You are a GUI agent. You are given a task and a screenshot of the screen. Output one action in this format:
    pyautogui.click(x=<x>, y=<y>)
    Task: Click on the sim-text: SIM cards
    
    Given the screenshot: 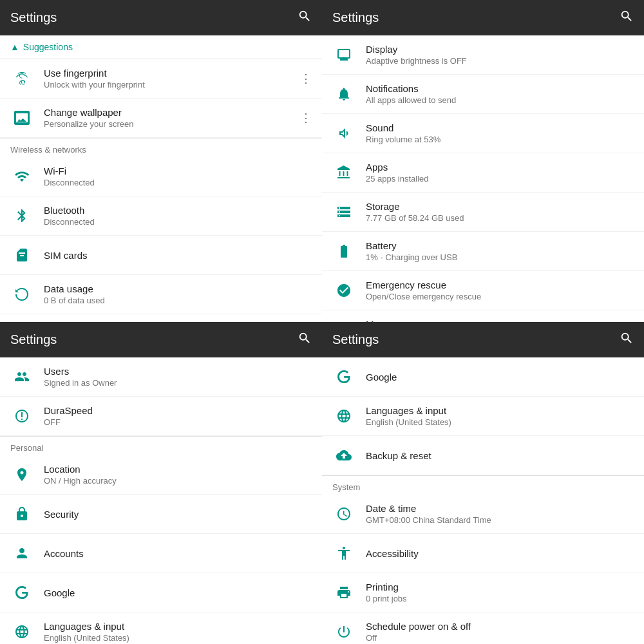 What is the action you would take?
    pyautogui.click(x=178, y=255)
    